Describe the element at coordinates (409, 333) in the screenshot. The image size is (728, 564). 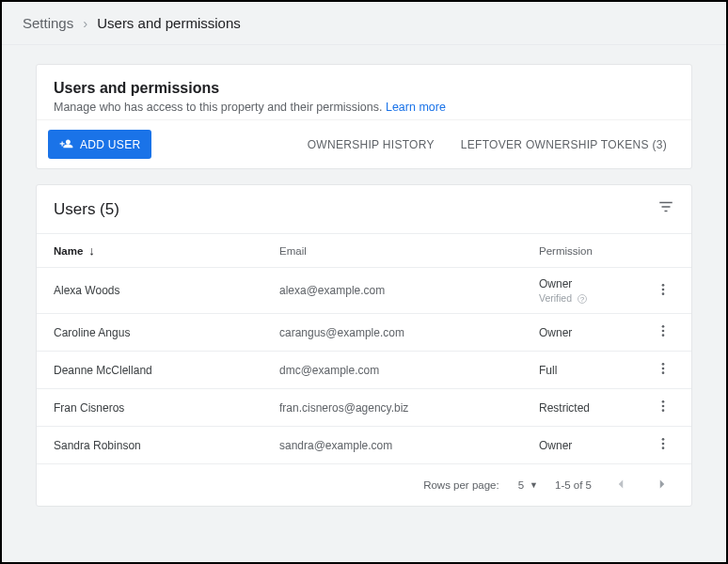
I see `cell-email: carangus@example.com` at that location.